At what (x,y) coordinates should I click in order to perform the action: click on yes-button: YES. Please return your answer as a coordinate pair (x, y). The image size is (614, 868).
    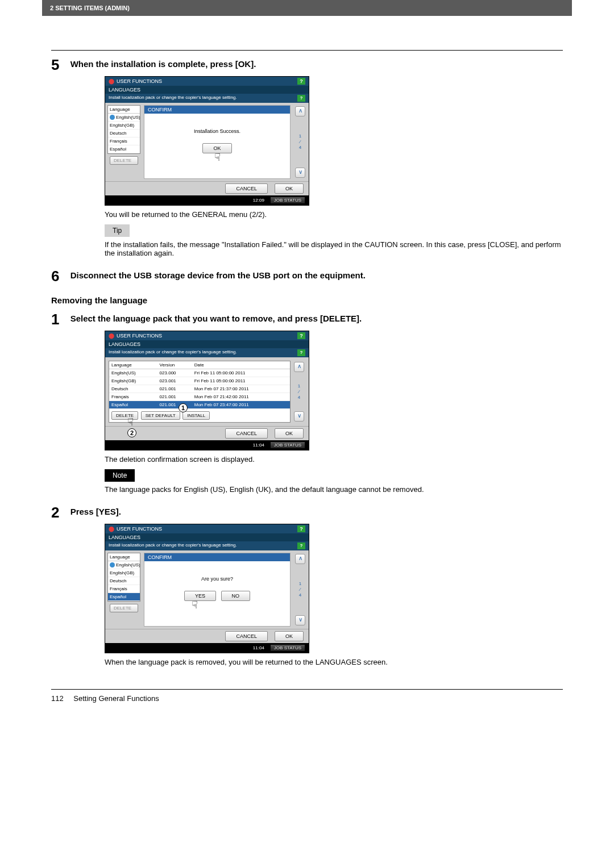
    Looking at the image, I should click on (200, 596).